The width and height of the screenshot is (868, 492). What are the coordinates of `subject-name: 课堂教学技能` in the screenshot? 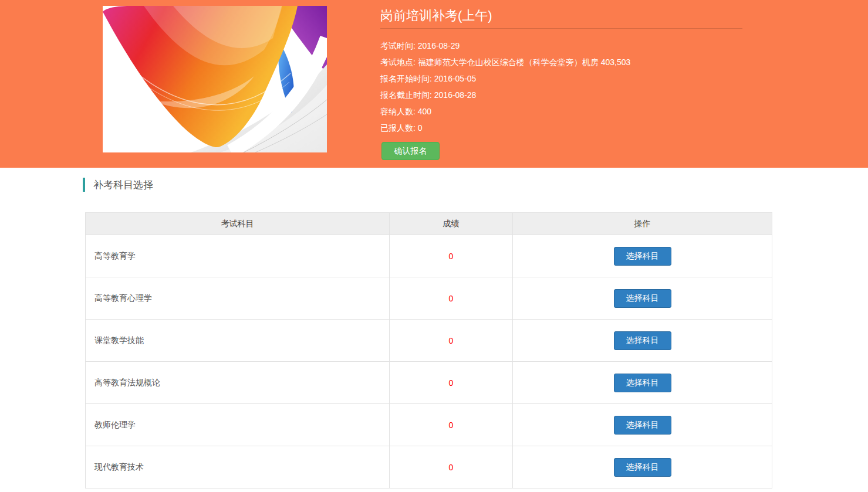 It's located at (238, 341).